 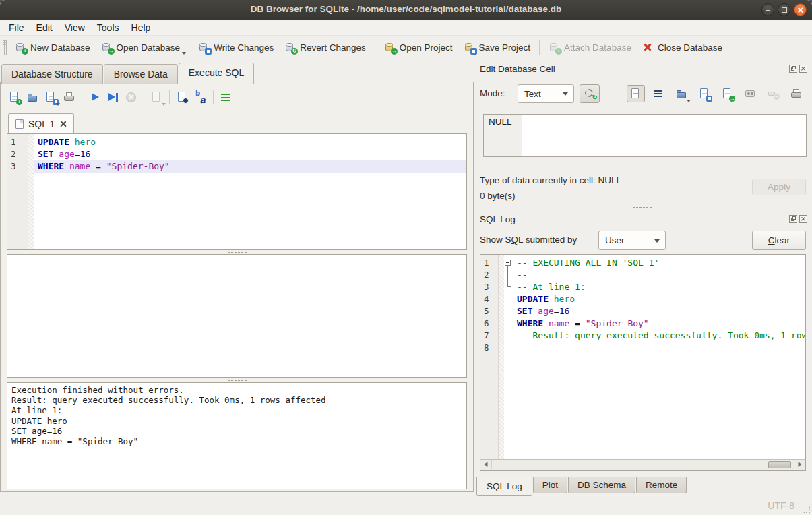 I want to click on auto-format-icon, so click(x=226, y=97).